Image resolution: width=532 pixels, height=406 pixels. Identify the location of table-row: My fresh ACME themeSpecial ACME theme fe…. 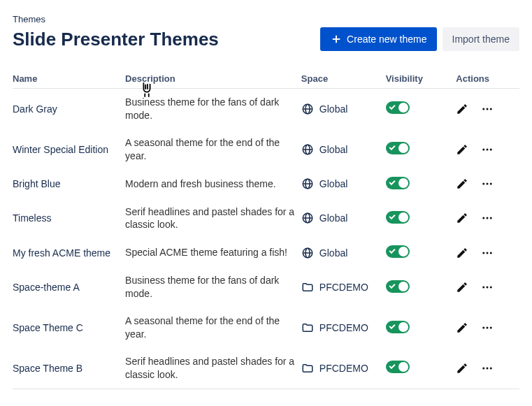
(266, 253).